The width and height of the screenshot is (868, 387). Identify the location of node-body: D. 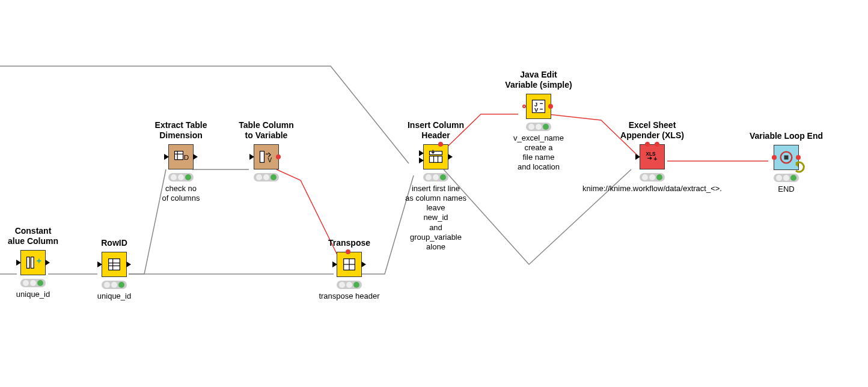
(181, 157).